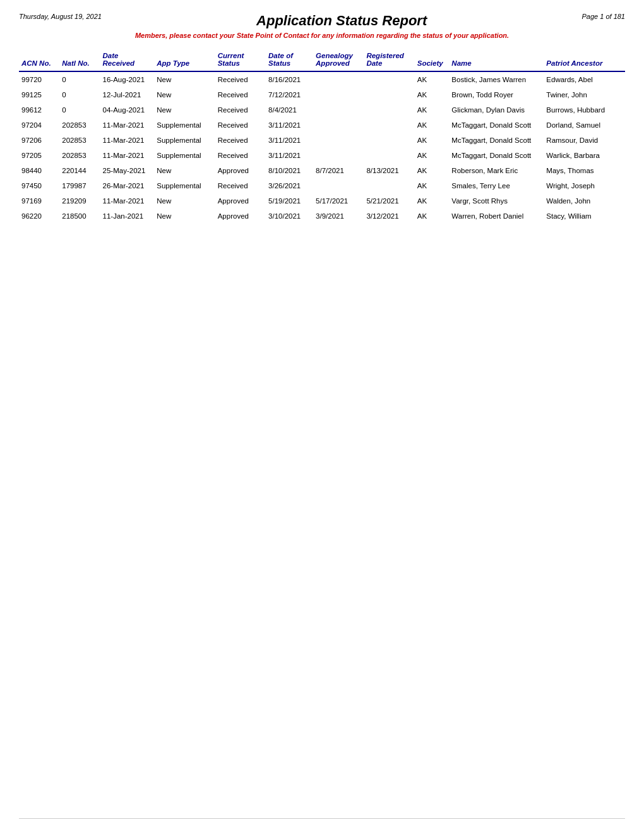 Image resolution: width=644 pixels, height=834 pixels. What do you see at coordinates (39, 171) in the screenshot?
I see `cell-acn: 98440` at bounding box center [39, 171].